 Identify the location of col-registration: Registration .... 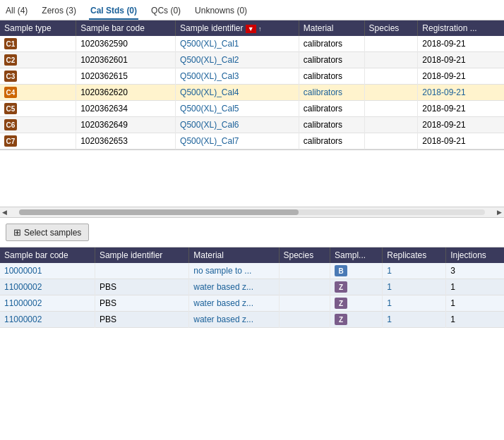
(461, 28).